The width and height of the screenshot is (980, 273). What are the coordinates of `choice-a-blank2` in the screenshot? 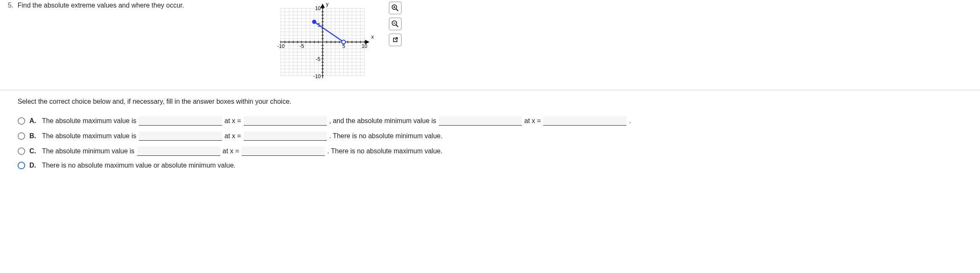 It's located at (285, 121).